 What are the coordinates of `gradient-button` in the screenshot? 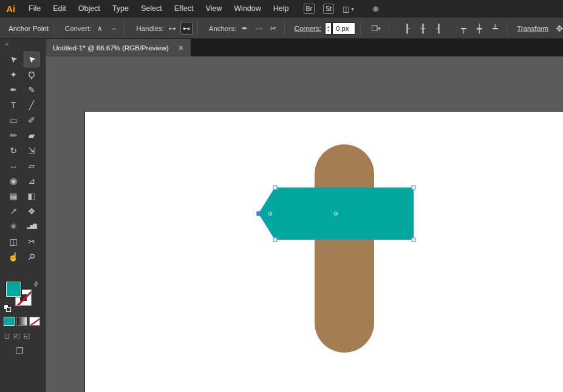 It's located at (22, 322).